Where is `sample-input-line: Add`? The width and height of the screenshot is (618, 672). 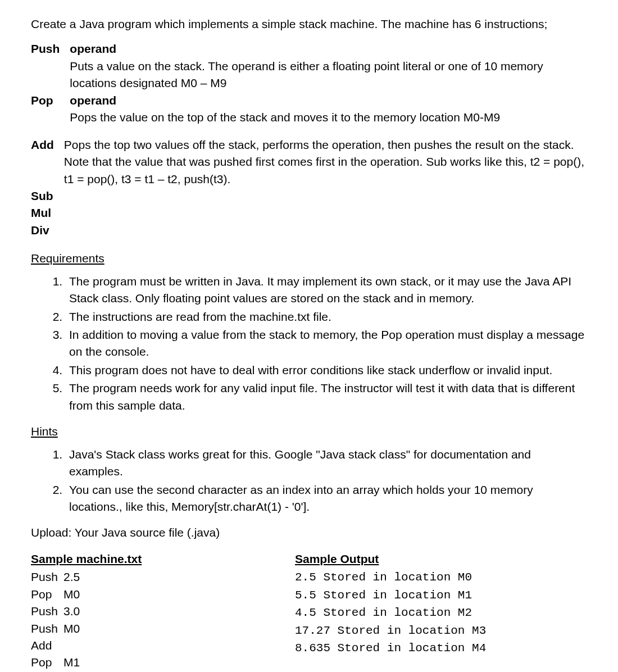
sample-input-line: Add is located at coordinates (163, 646).